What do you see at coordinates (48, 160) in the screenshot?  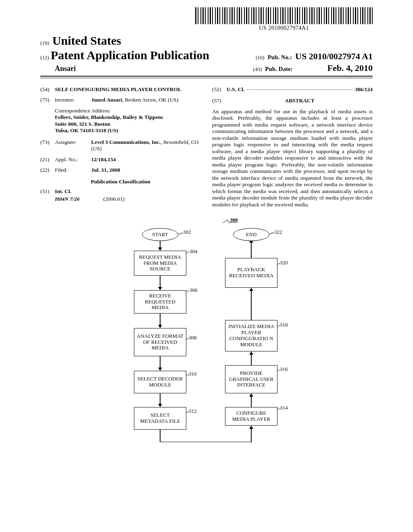 I see `code-21: (21)` at bounding box center [48, 160].